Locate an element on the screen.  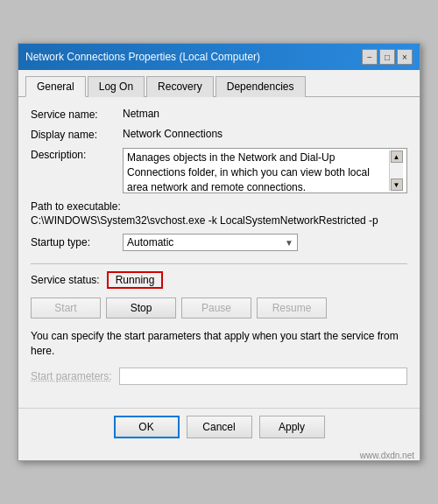
tab-logon: Log On is located at coordinates (116, 87).